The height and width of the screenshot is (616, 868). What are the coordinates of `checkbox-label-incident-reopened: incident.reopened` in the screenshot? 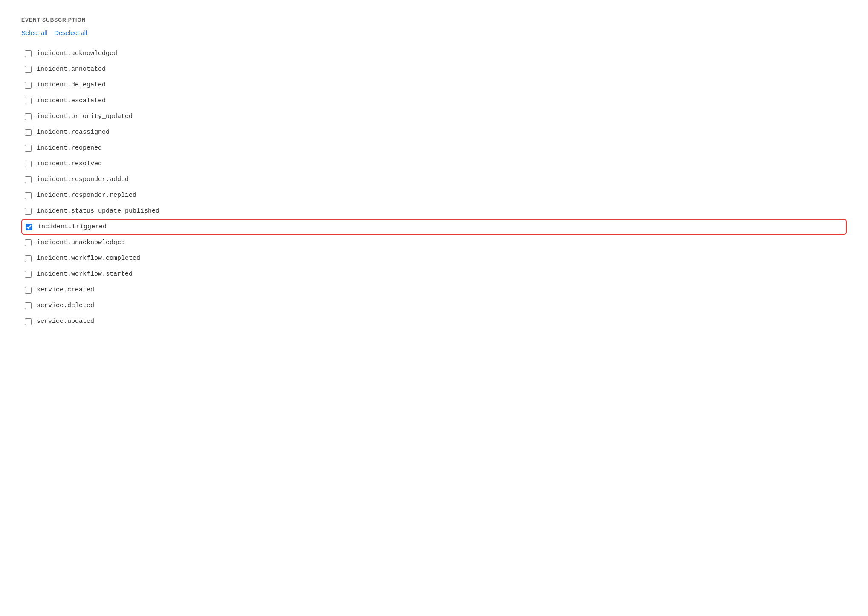 It's located at (69, 148).